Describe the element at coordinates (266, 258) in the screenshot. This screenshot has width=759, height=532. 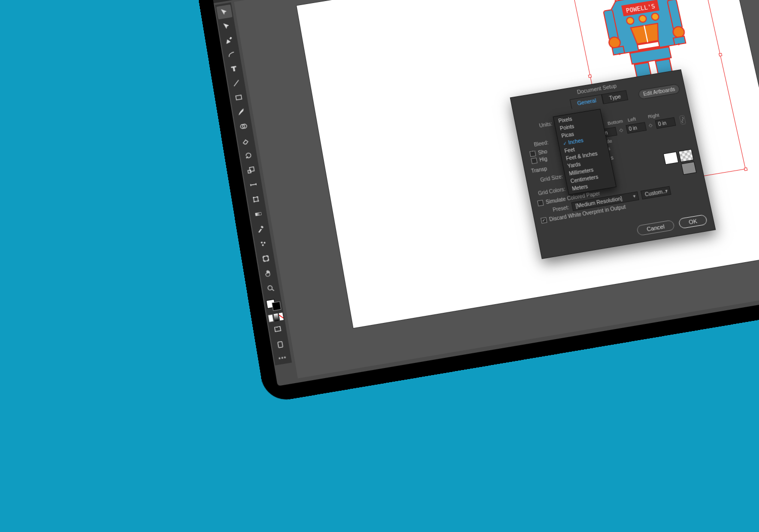
I see `artboard-tool` at that location.